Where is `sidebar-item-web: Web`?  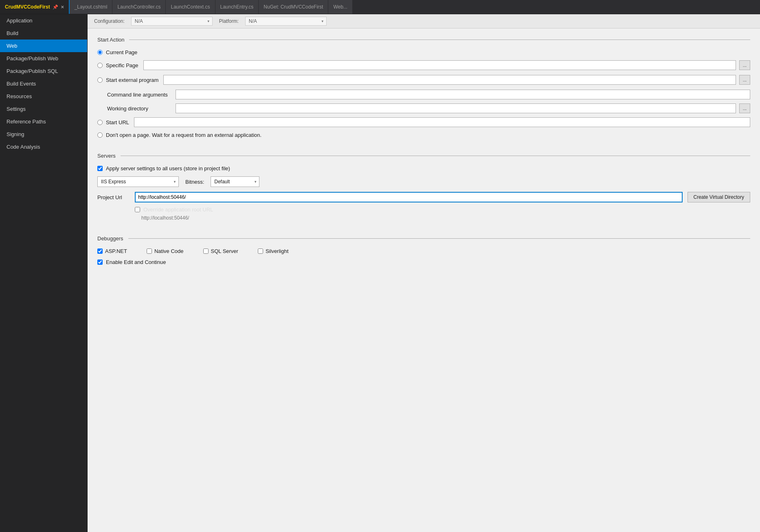
sidebar-item-web: Web is located at coordinates (44, 46).